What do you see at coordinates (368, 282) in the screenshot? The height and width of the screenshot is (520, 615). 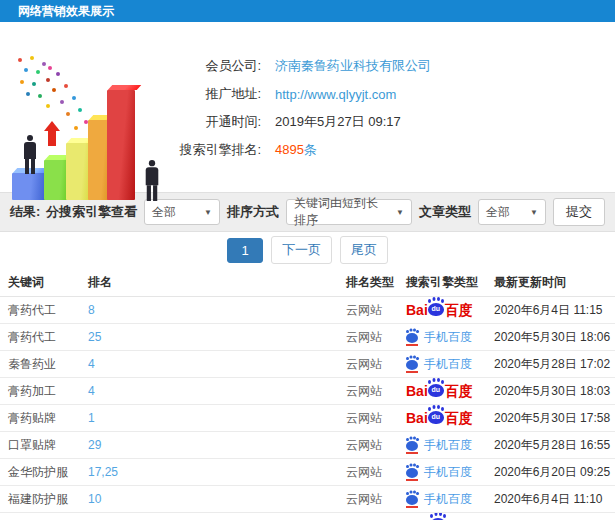 I see `col-header-rank-type: 排名类型` at bounding box center [368, 282].